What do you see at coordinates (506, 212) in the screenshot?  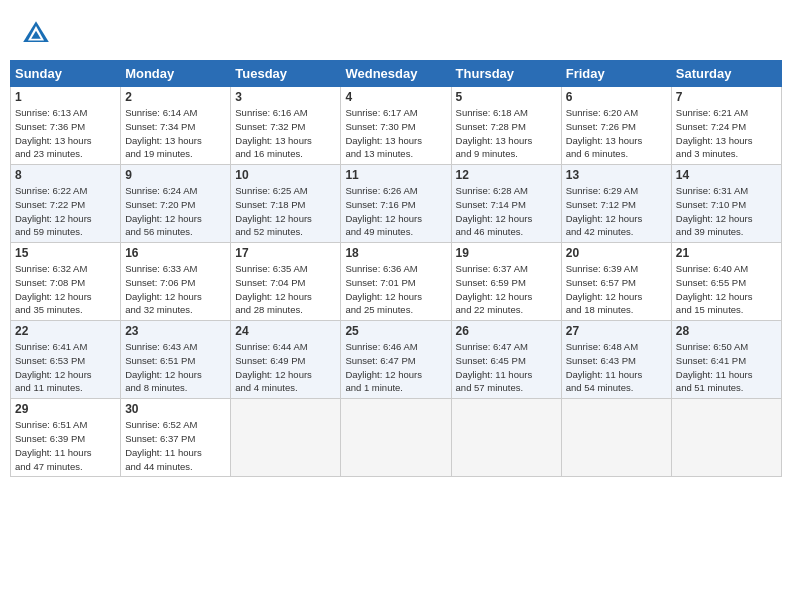 I see `day-info: Sunrise: 6:28 AM Sunset: 7:14 PM Dayligh…` at bounding box center [506, 212].